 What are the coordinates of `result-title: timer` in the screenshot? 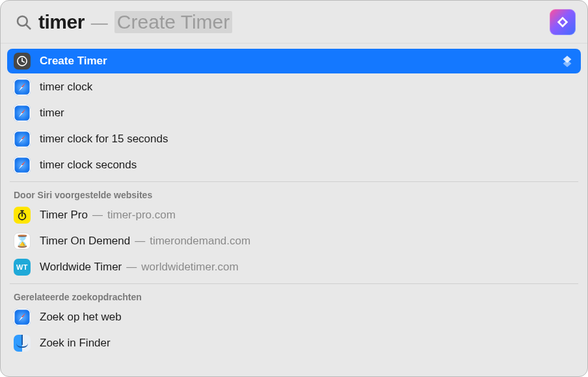 It's located at (52, 113).